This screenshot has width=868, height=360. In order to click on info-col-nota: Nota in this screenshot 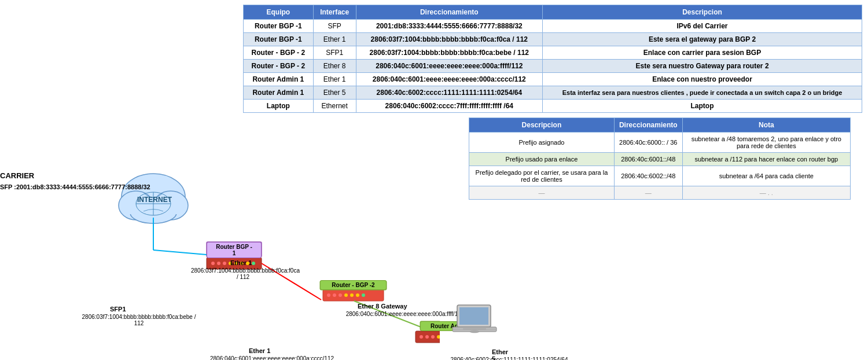, I will do `click(766, 125)`.